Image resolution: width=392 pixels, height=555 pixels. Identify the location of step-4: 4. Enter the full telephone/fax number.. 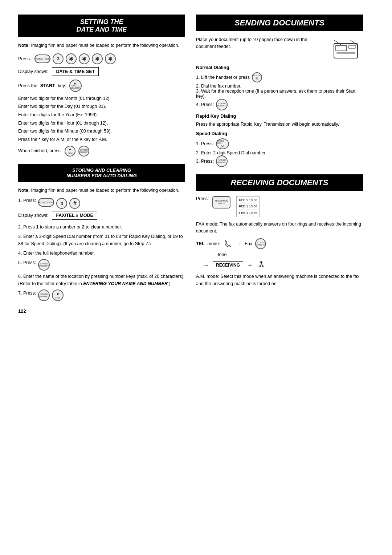
(102, 253).